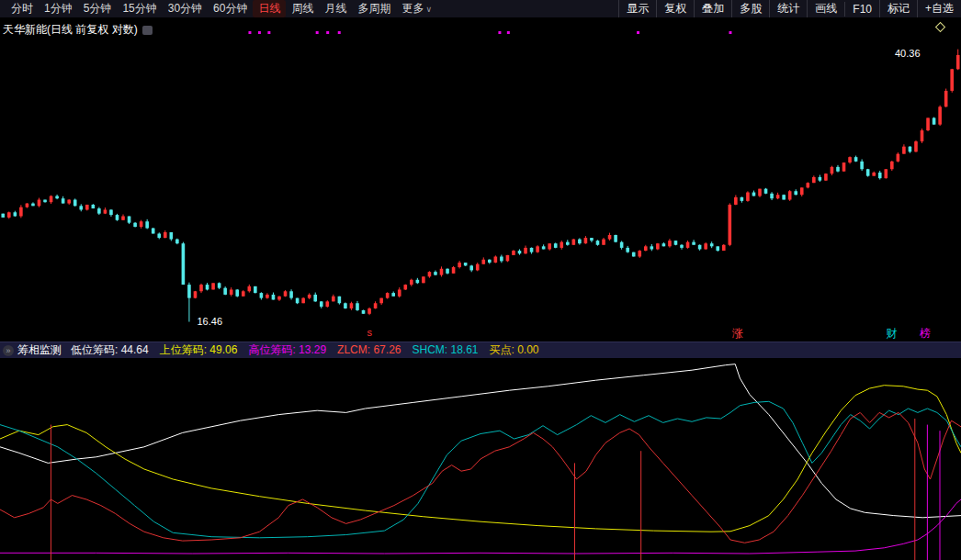  What do you see at coordinates (59, 9) in the screenshot?
I see `period-item-1分钟: 1分钟` at bounding box center [59, 9].